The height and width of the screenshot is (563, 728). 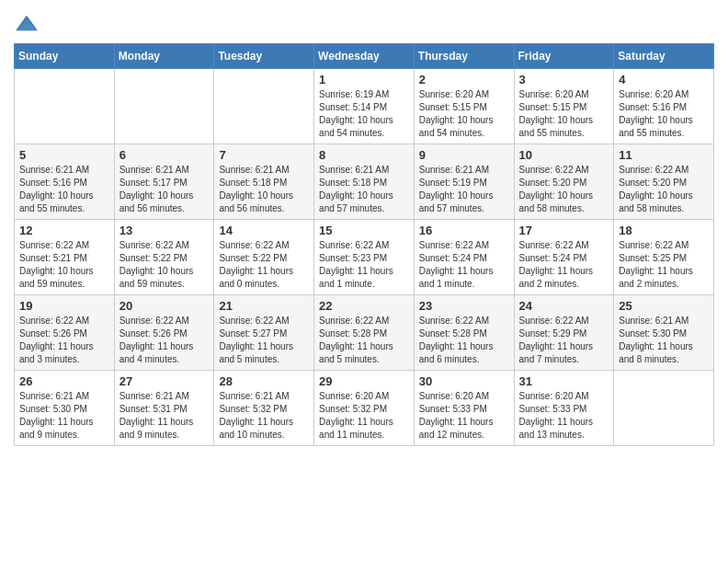 What do you see at coordinates (463, 107) in the screenshot?
I see `calendar-cell: 2Sunrise: 6:20 AM Sunset: 5:15 PM Daylig…` at bounding box center [463, 107].